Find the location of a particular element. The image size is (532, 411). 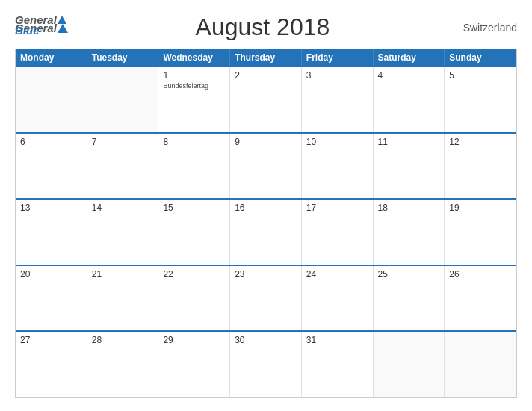

day-number: 22 is located at coordinates (167, 274).